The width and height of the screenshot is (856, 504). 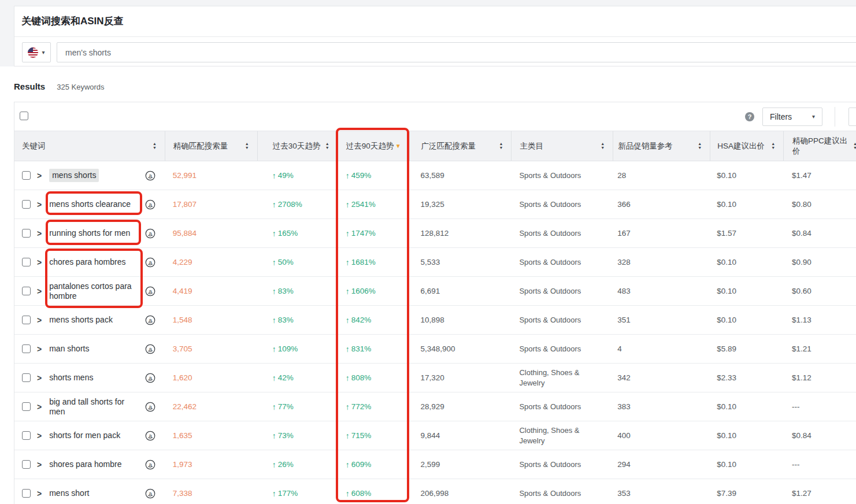 I want to click on keyword-text: shorts mens, so click(x=71, y=378).